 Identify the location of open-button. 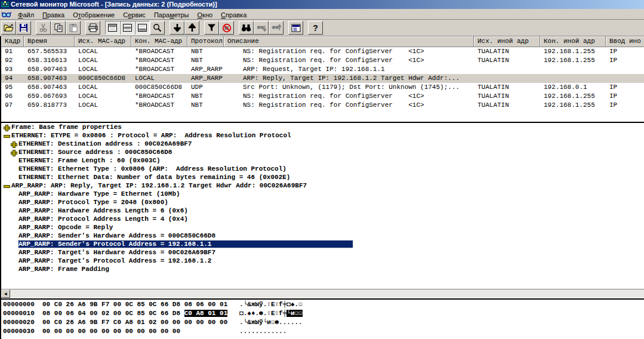
(8, 27).